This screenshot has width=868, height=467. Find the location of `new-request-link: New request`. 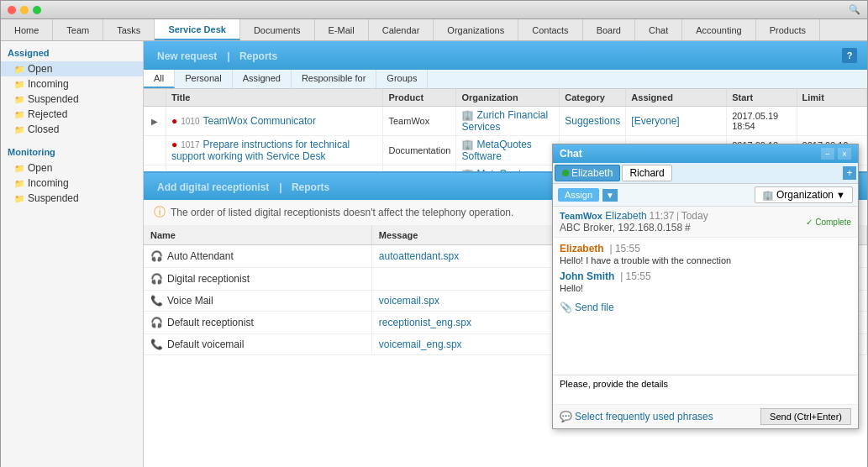

new-request-link: New request is located at coordinates (187, 56).